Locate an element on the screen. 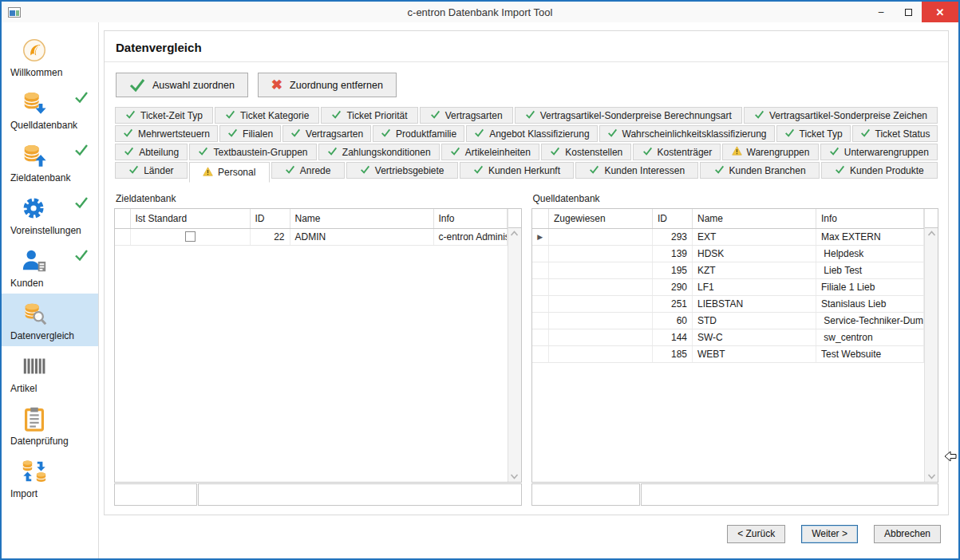  tab-l-nder: Länder is located at coordinates (152, 171).